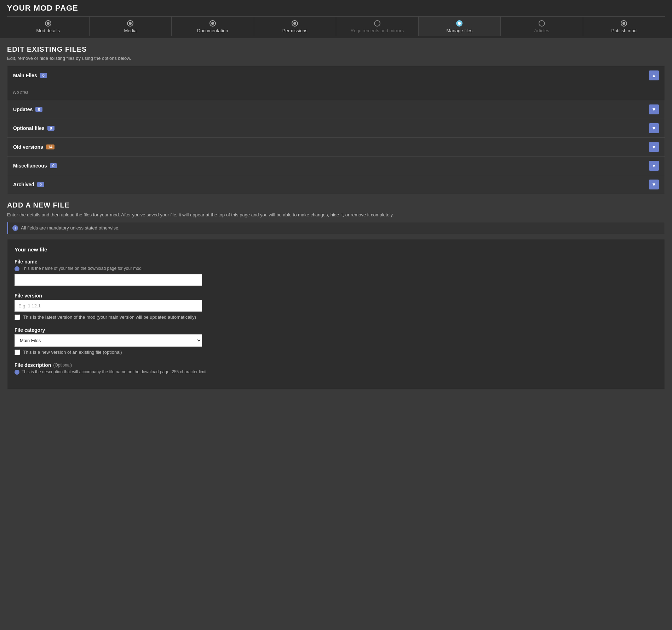  I want to click on tab-manage-files: Manage files, so click(460, 26).